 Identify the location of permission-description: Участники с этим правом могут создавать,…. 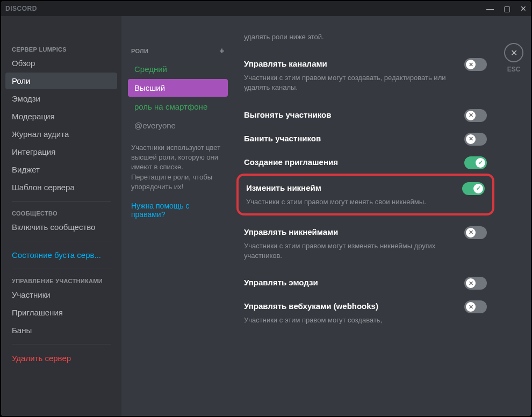
(365, 87).